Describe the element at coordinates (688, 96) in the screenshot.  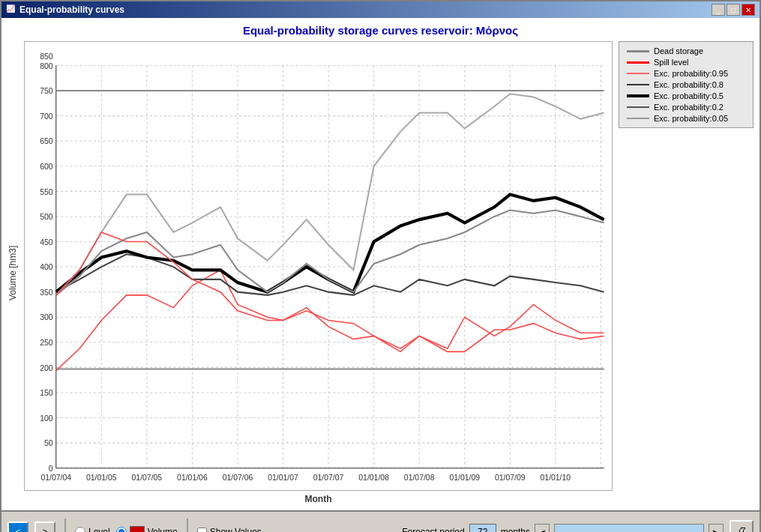
I see `legend-label-prob-05: Exc. probability:0.5` at that location.